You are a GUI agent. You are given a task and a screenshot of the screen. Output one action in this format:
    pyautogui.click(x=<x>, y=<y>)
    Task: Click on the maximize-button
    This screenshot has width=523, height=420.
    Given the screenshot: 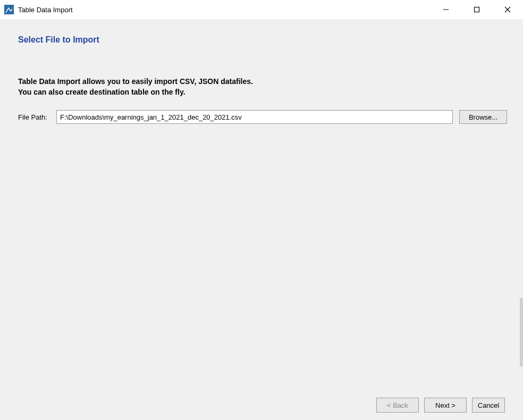 What is the action you would take?
    pyautogui.click(x=477, y=10)
    